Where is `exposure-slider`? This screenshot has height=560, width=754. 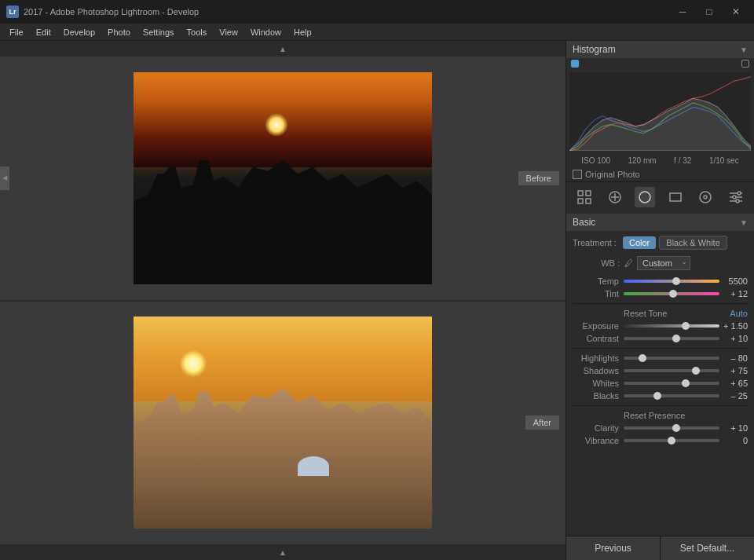
exposure-slider is located at coordinates (672, 326).